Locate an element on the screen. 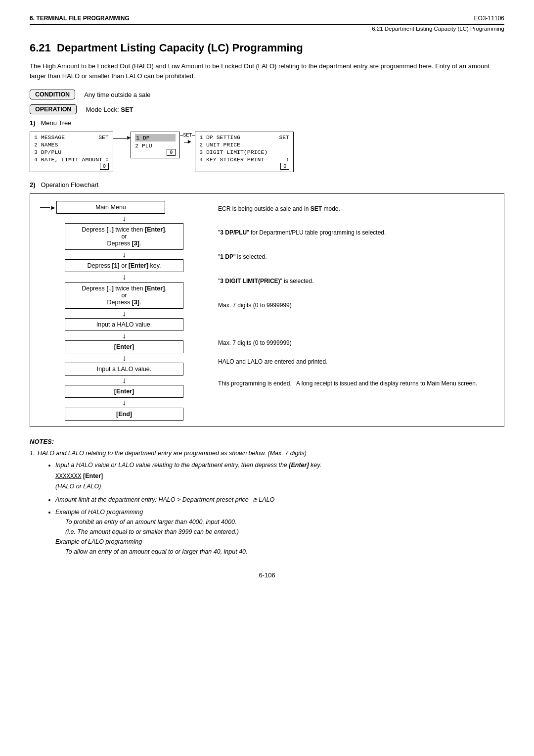 This screenshot has height=756, width=534. menu-col1-row4: 4 RATE, LIMIT AMOUNT ↕ is located at coordinates (71, 159).